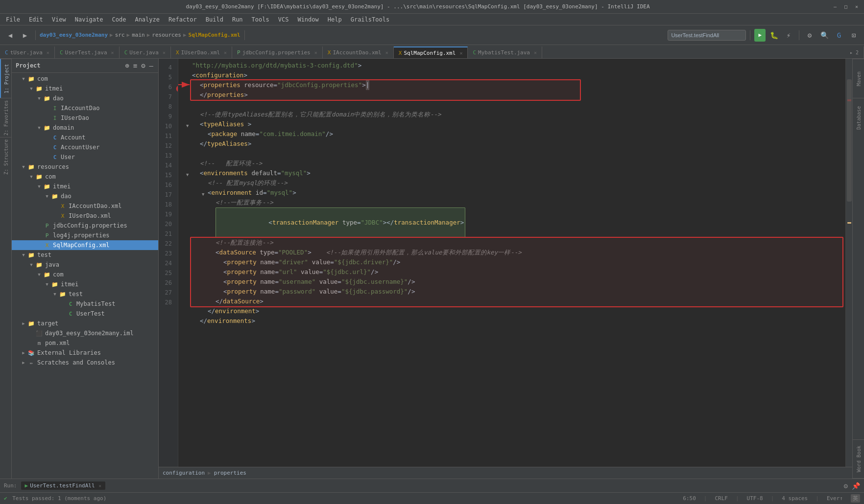 The height and width of the screenshot is (504, 864). What do you see at coordinates (135, 66) in the screenshot?
I see `sidebar-collapse: ≡` at bounding box center [135, 66].